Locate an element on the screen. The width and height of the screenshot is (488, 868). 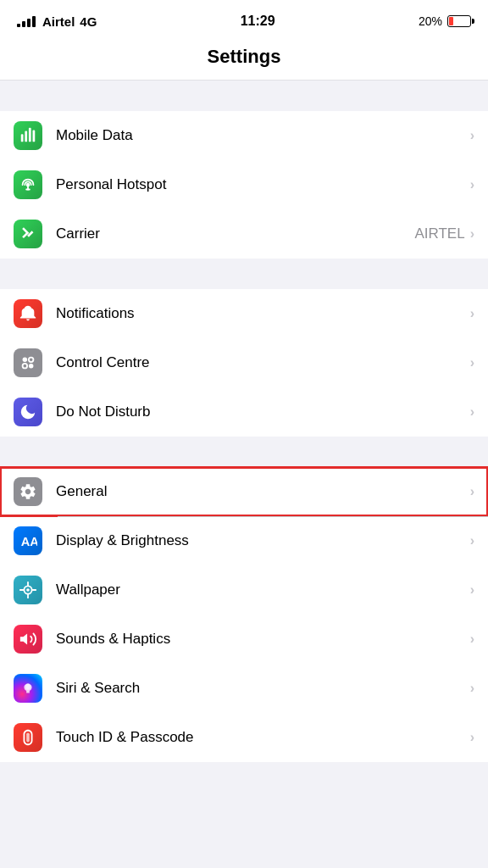
carrier-signal: Airtel 4G is located at coordinates (57, 22).